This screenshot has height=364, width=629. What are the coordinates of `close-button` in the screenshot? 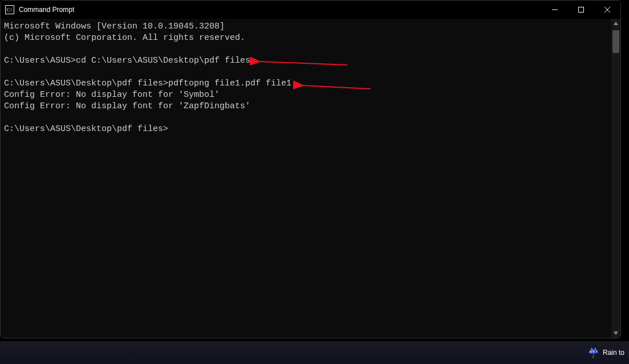 It's located at (607, 10).